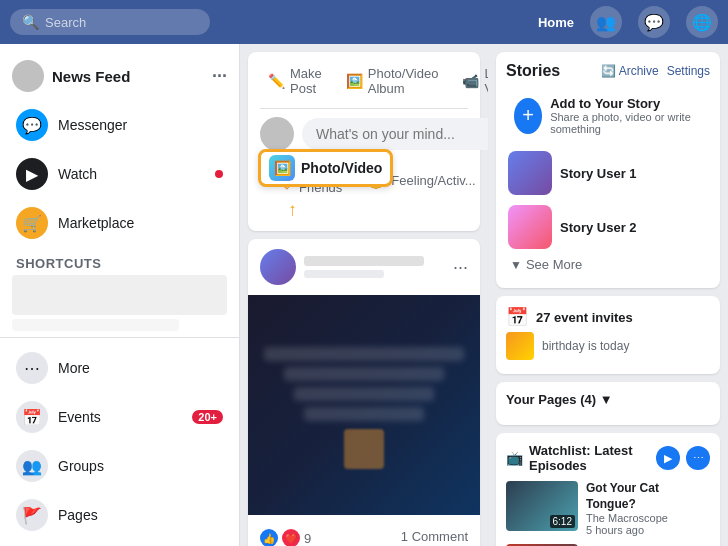 This screenshot has height=546, width=728. What do you see at coordinates (654, 22) in the screenshot?
I see `messenger-nav-icon: 💬` at bounding box center [654, 22].